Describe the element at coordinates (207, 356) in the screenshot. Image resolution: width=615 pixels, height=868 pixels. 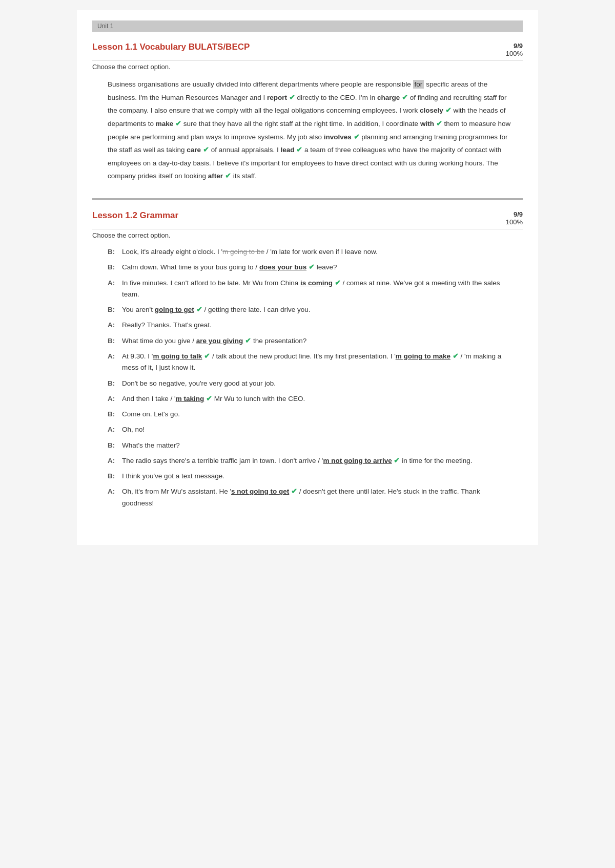
I see `check-7a: ✔` at that location.